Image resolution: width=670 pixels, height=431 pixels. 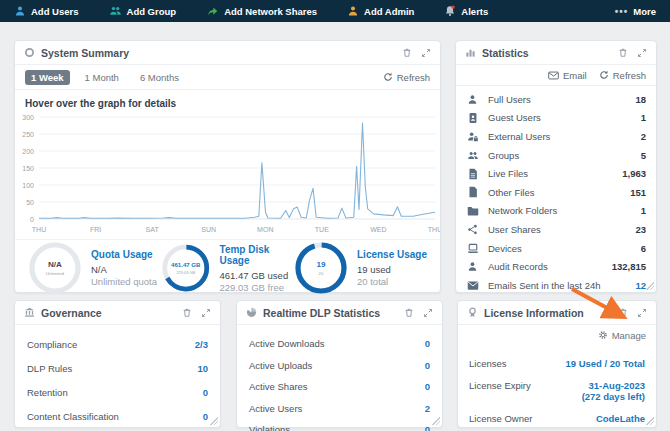 I want to click on user-lock-icon, so click(x=472, y=136).